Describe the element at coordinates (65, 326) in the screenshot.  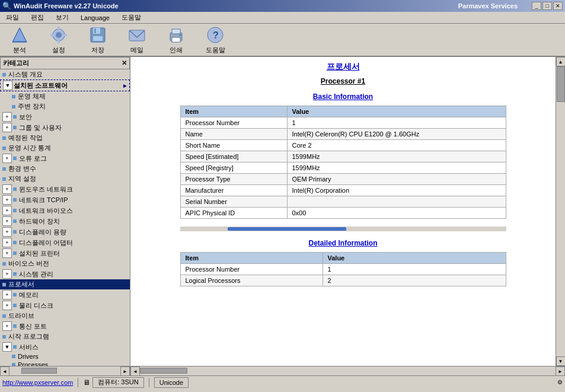
I see `sidebar-item-comm-port: + 통신 포트` at that location.